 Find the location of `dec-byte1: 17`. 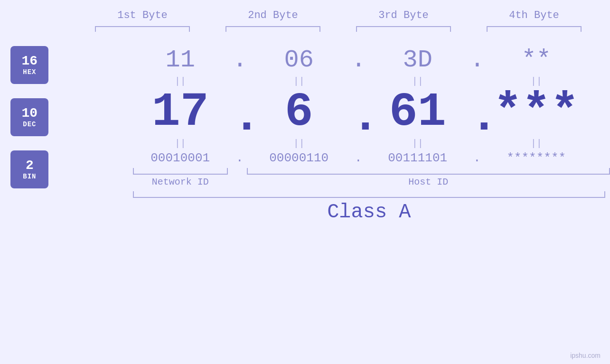

dec-byte1: 17 is located at coordinates (180, 112).